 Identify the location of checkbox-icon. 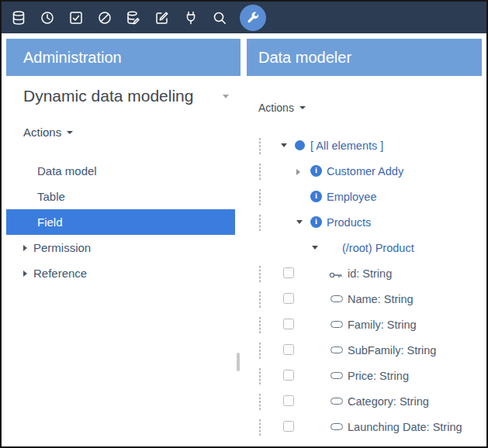
(76, 18).